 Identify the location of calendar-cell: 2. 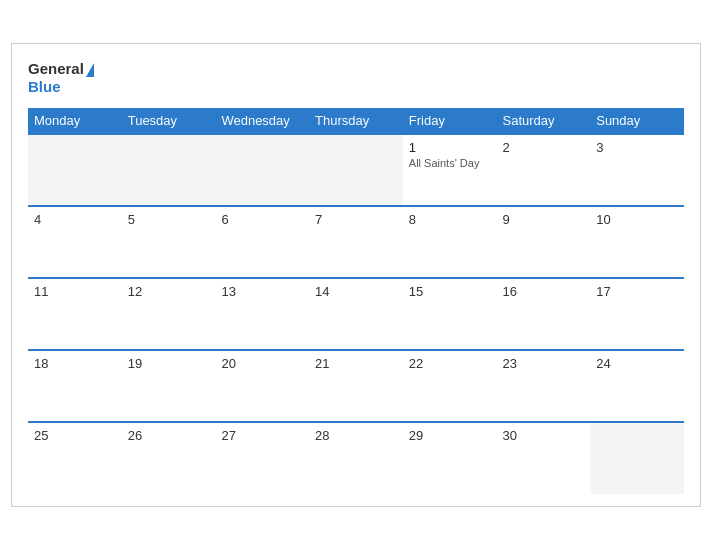
(544, 170).